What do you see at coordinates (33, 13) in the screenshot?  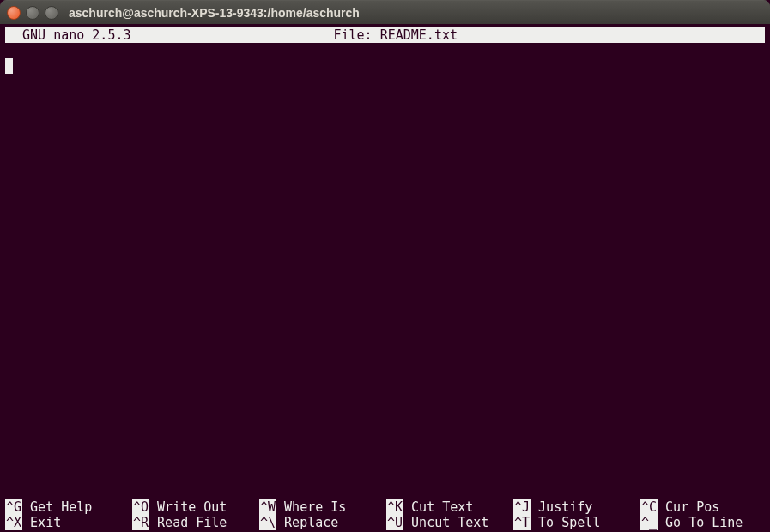 I see `minimize-icon` at bounding box center [33, 13].